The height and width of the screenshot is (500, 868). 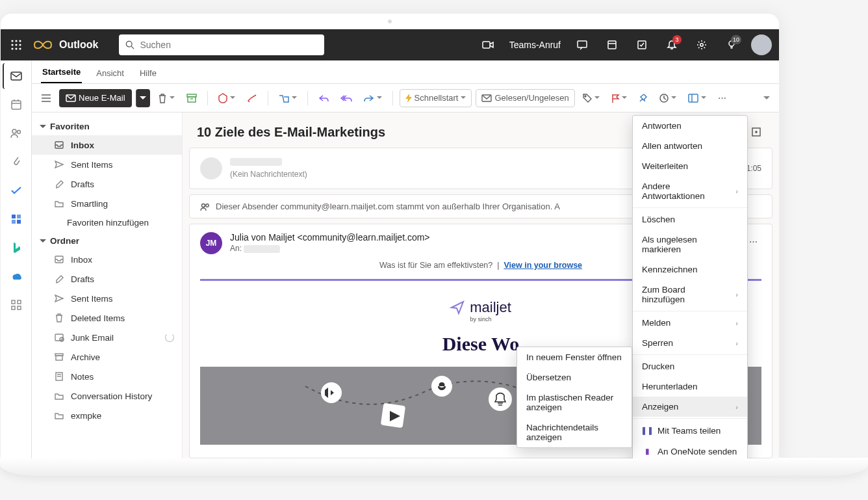 I want to click on favorites-label: Favoriten, so click(x=70, y=126).